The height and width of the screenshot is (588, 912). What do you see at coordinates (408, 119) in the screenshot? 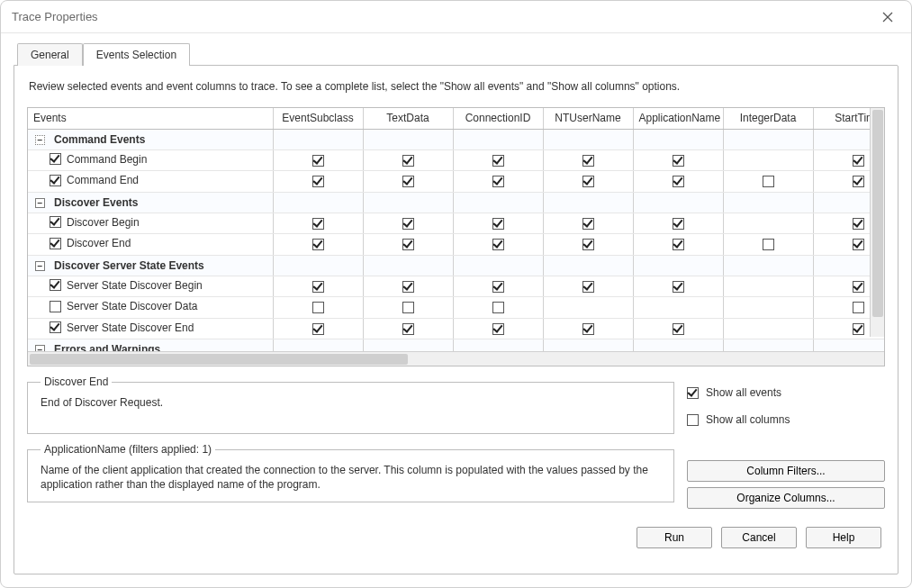
I see `col-header: TextData` at bounding box center [408, 119].